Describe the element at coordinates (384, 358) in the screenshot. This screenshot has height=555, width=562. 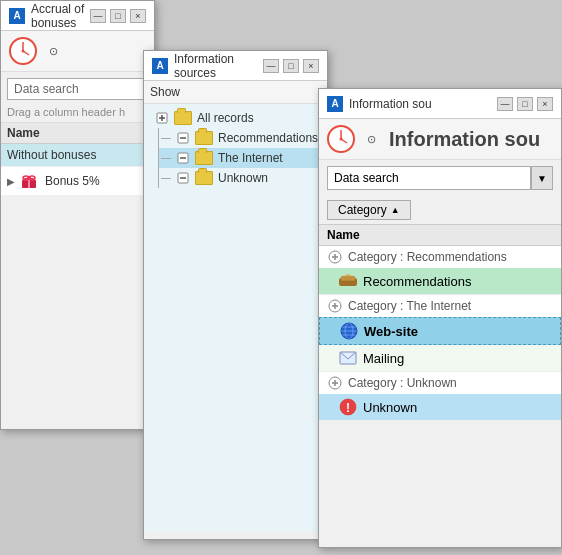
I see `mailing-row-label: Mailing` at that location.